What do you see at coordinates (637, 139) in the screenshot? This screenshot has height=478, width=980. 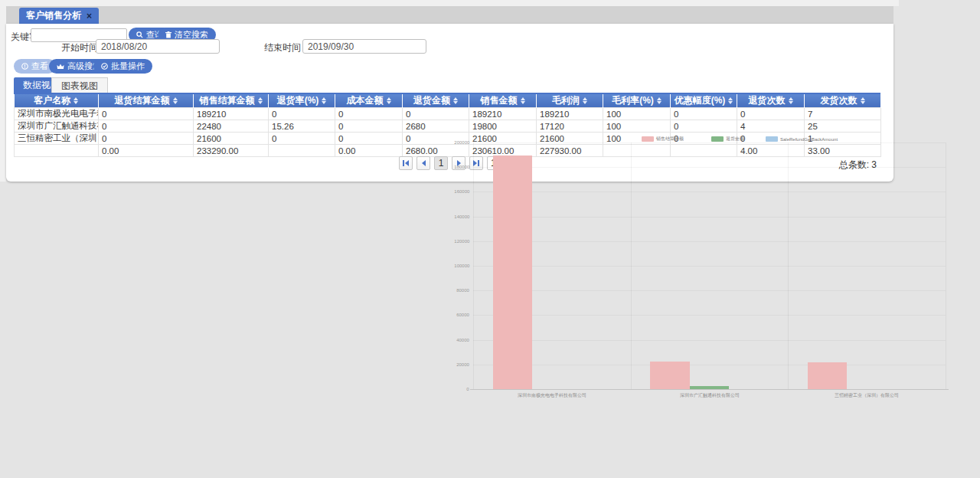 I see `table-cell: 100` at bounding box center [637, 139].